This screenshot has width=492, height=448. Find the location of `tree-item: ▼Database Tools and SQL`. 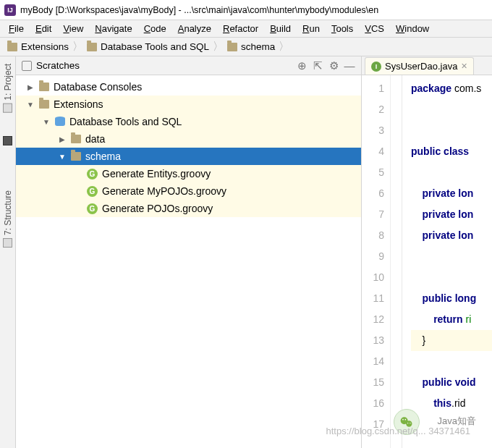

tree-item: ▼Database Tools and SQL is located at coordinates (188, 122).